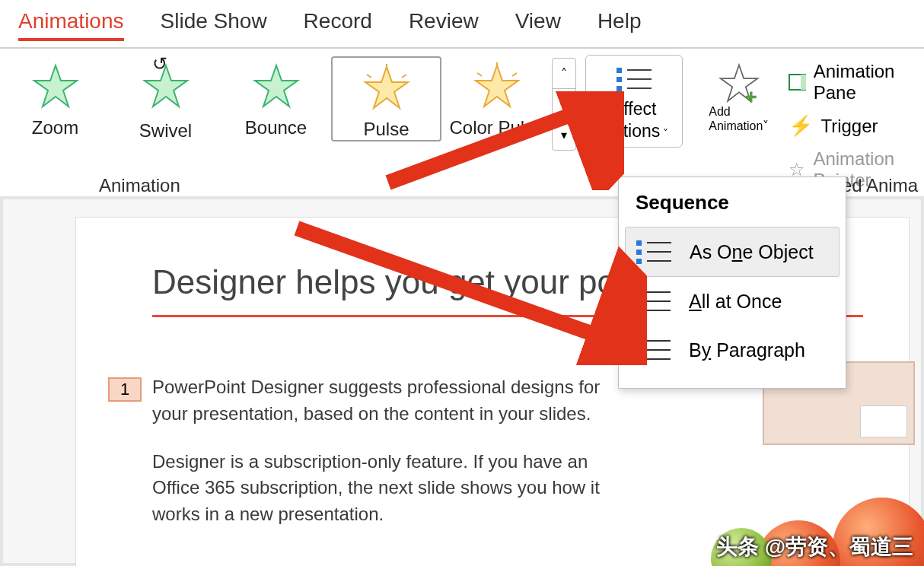 This screenshot has height=566, width=924. I want to click on gallery-expand: ▾, so click(564, 135).